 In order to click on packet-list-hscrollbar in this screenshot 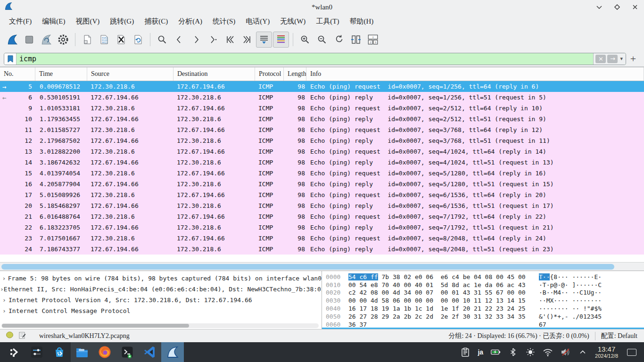, I will do `click(322, 266)`.